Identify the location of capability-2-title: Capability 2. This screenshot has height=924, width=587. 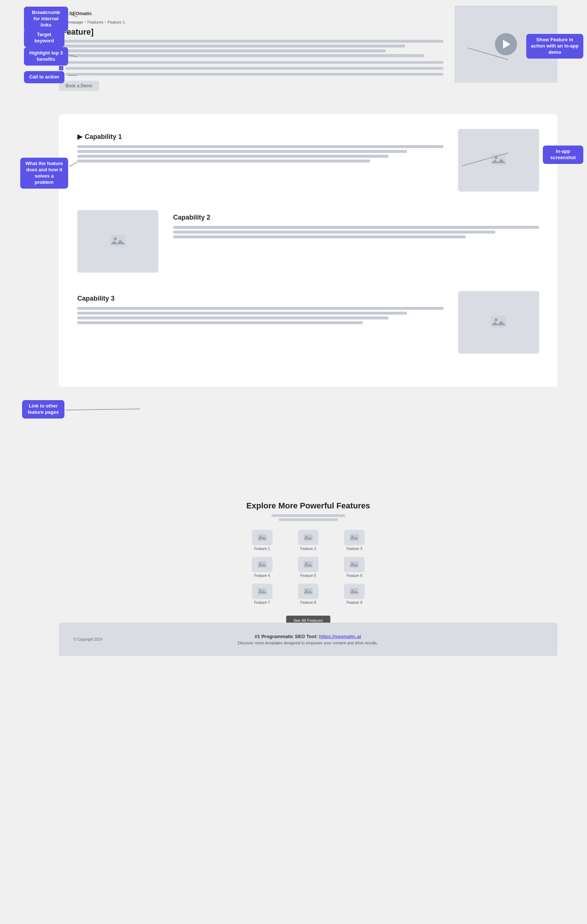
(356, 218).